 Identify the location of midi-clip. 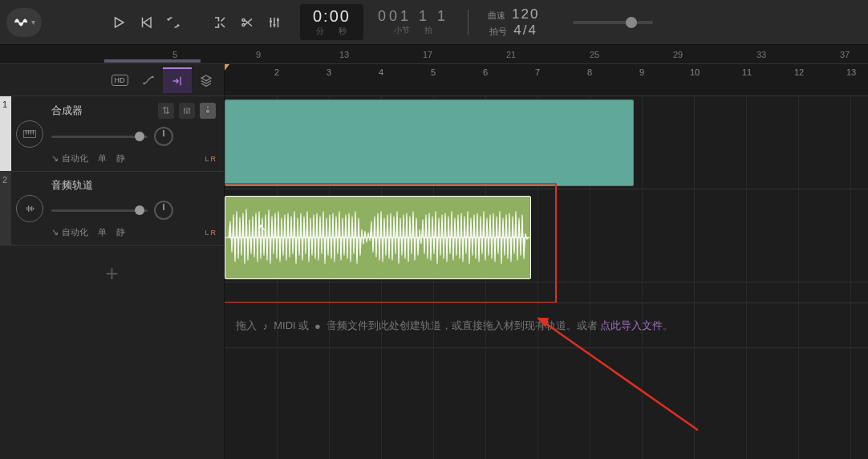
(429, 143).